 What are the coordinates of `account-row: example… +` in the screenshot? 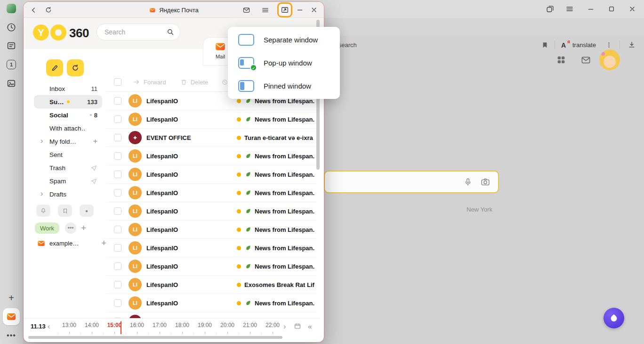 It's located at (72, 243).